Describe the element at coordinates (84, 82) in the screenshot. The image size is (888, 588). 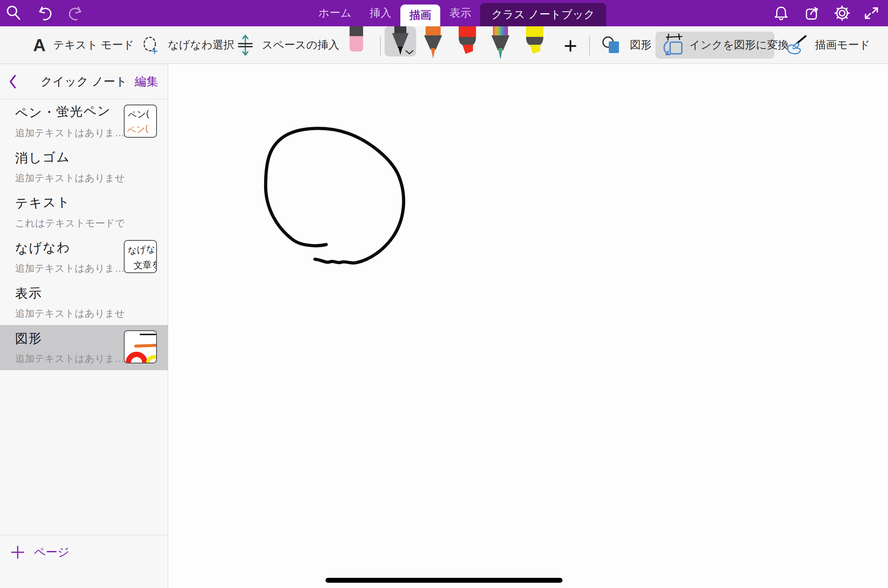
I see `sidebar-header: クイック ノート 編集` at that location.